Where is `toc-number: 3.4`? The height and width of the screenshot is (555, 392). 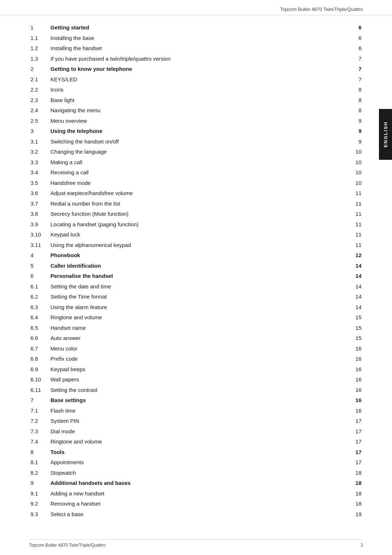
toc-number: 3.4 is located at coordinates (39, 173).